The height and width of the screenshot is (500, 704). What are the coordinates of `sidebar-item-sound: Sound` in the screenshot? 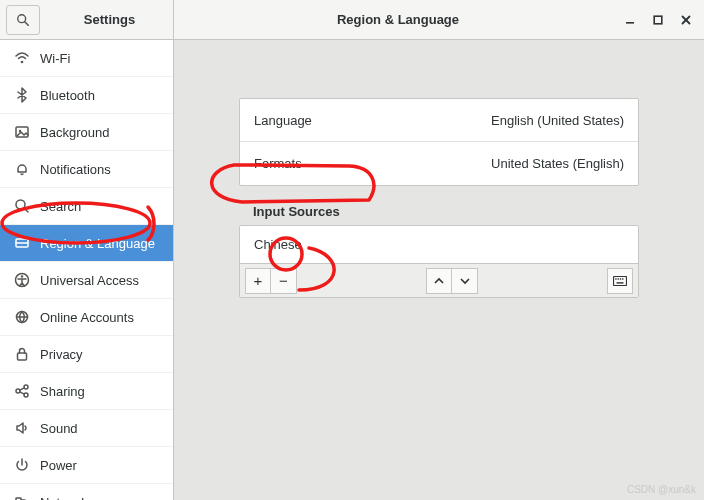 It's located at (86, 428).